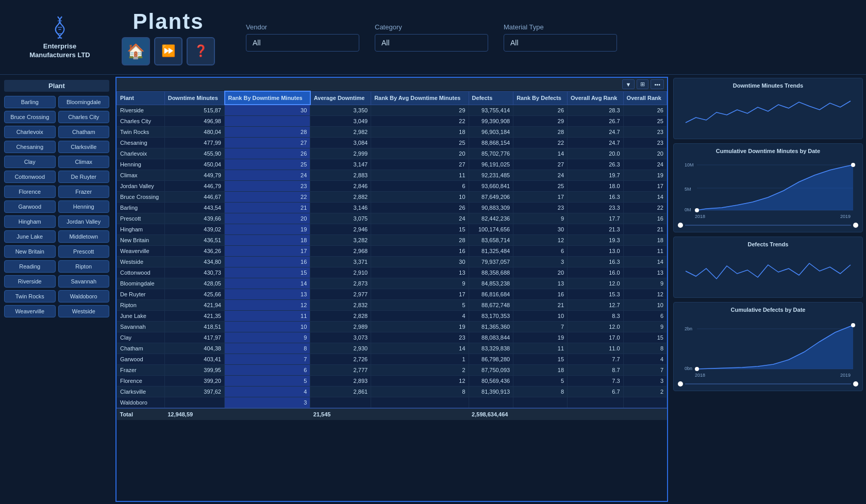 The height and width of the screenshot is (504, 866). I want to click on table-cell-1-5: 99,390,908, so click(491, 122).